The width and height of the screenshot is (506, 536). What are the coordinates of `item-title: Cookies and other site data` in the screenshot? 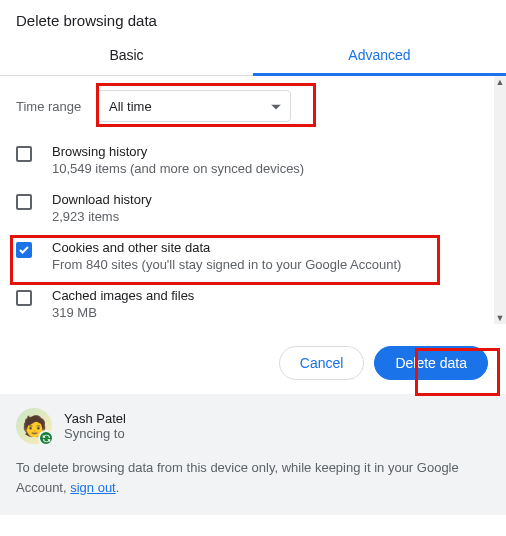 It's located at (271, 248).